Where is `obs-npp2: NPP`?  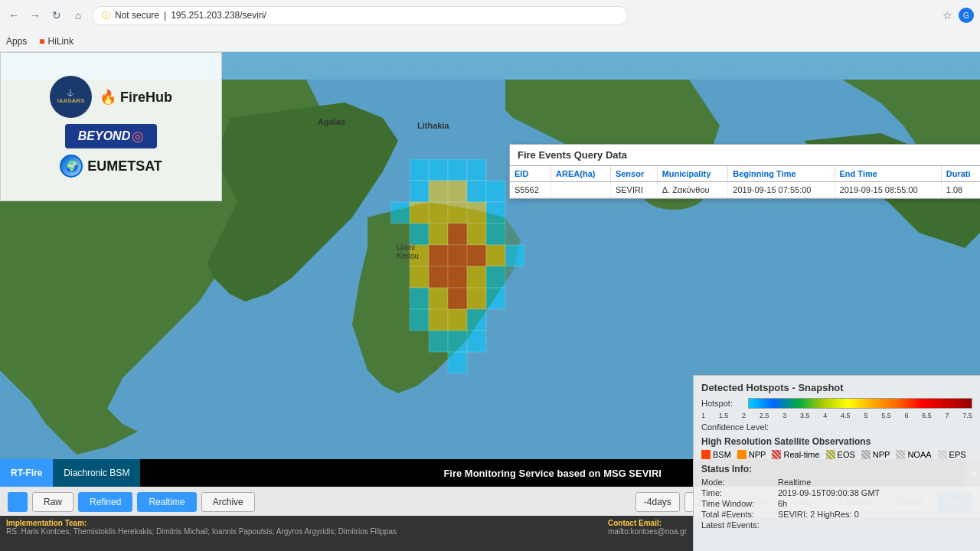 obs-npp2: NPP is located at coordinates (876, 455).